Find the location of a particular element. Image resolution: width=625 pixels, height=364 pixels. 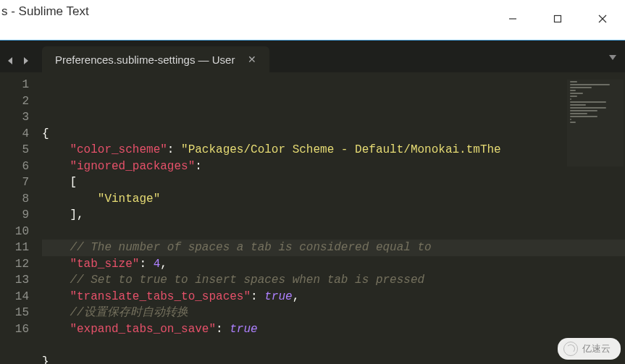

code-line: //设置保存时自动转换 is located at coordinates (333, 313).